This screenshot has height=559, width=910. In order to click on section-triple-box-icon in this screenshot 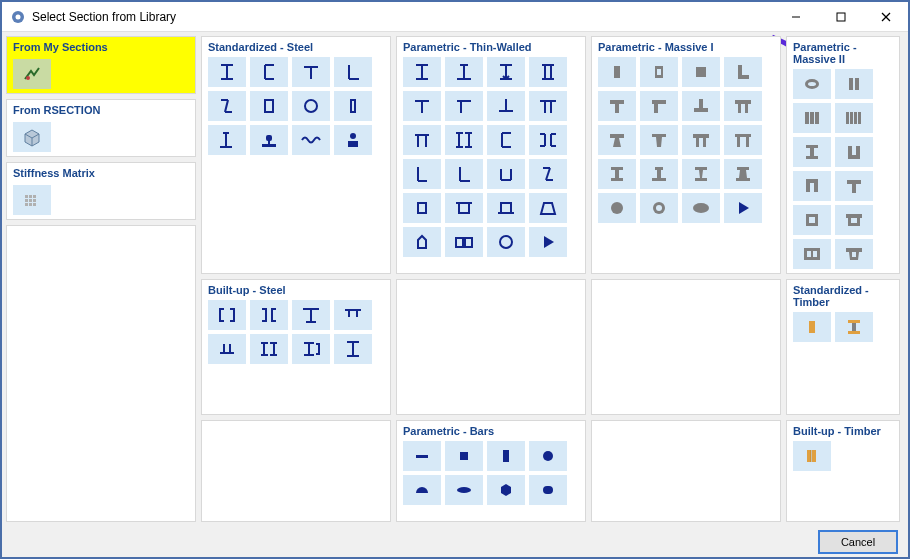, I will do `click(854, 274)`.